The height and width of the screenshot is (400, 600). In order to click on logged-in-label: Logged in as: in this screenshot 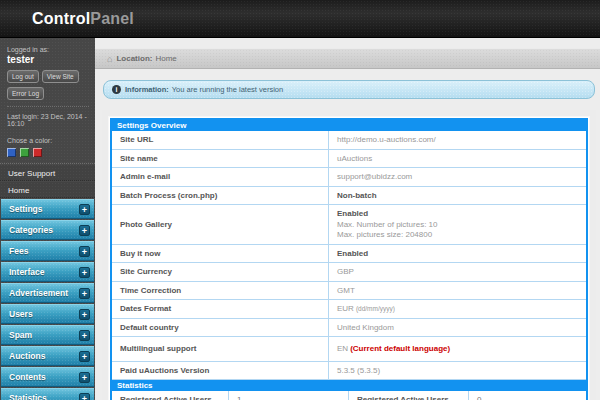, I will do `click(48, 50)`.